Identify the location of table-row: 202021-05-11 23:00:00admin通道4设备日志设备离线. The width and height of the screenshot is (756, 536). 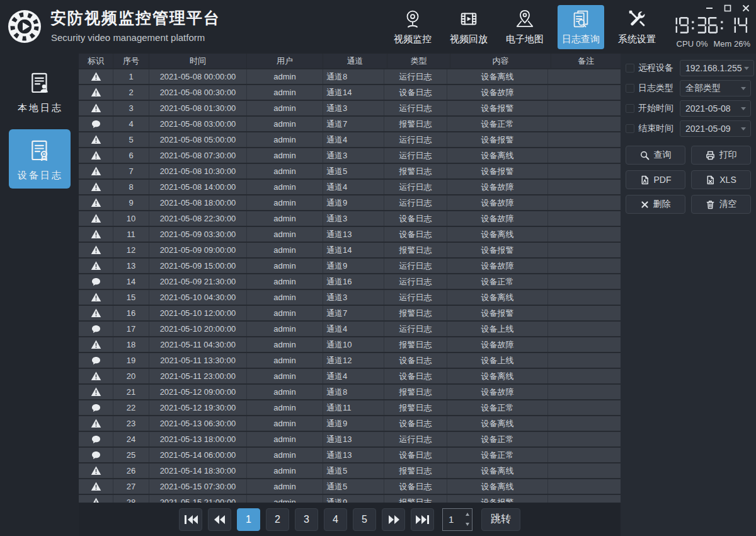
(350, 377).